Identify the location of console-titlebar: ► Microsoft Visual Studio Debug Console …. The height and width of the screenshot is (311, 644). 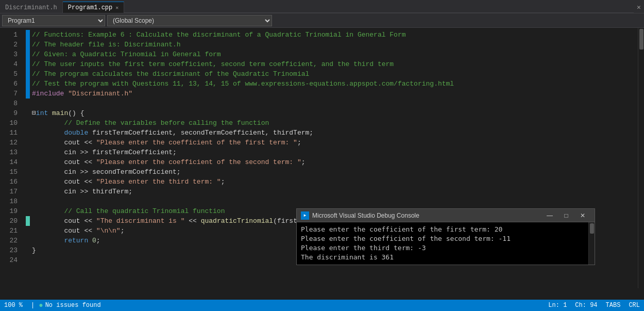
(446, 216).